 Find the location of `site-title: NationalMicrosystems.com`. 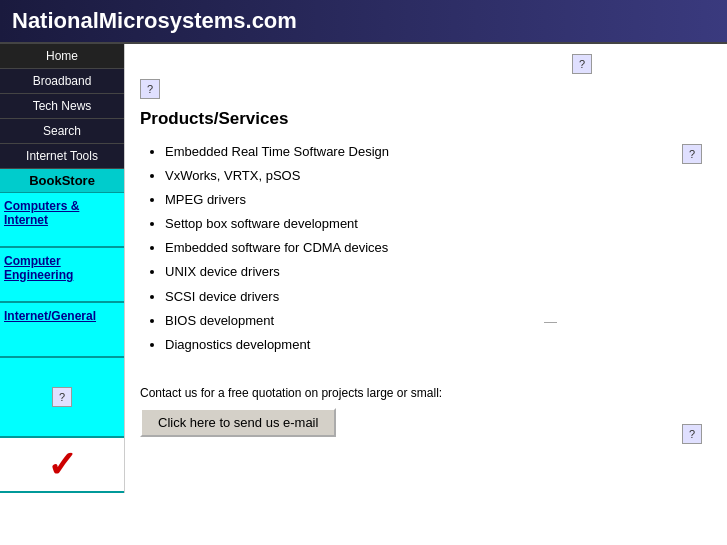

site-title: NationalMicrosystems.com is located at coordinates (364, 21).